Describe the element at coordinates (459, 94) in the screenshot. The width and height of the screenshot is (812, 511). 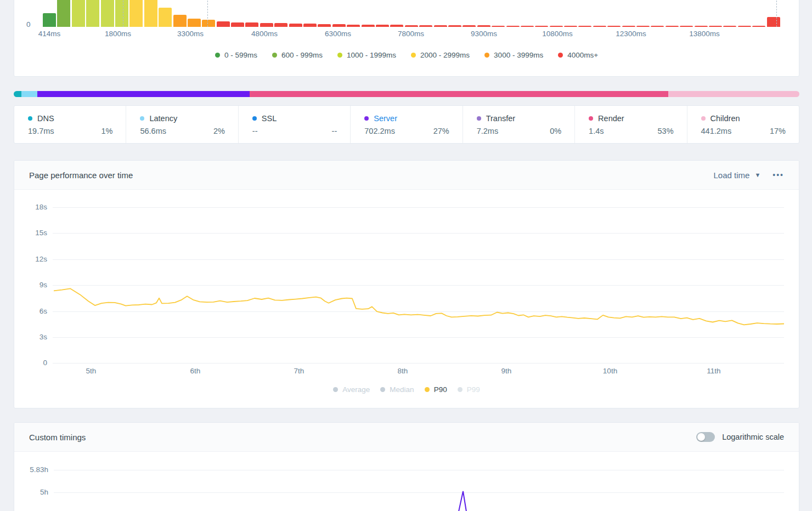
I see `timing-segment-render` at that location.